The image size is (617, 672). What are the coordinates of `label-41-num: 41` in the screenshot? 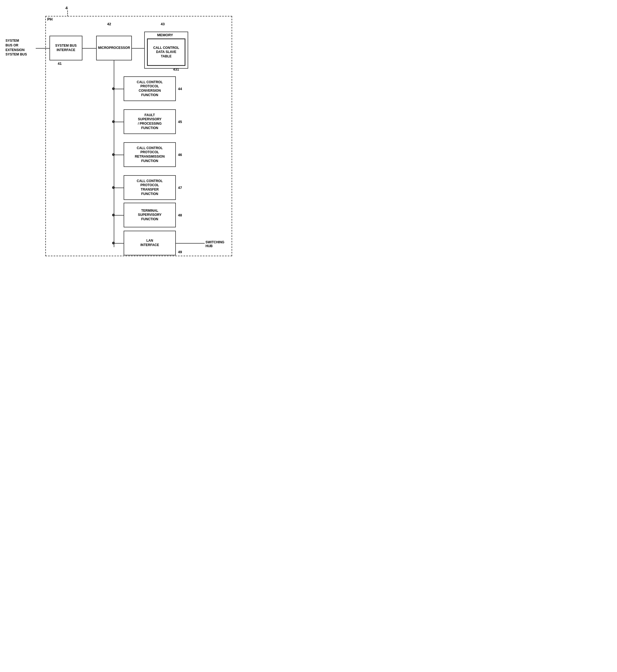 It's located at (59, 63).